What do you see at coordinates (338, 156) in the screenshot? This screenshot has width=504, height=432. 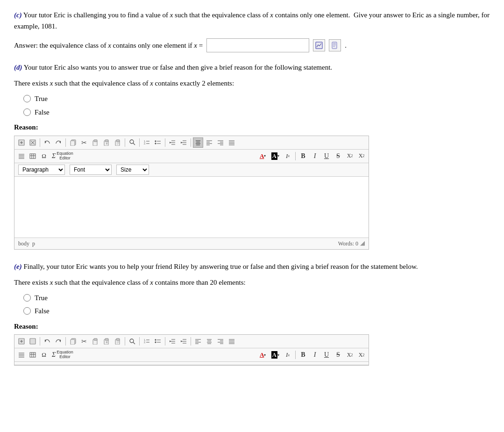 I see `tb-strikethrough-btn: S` at bounding box center [338, 156].